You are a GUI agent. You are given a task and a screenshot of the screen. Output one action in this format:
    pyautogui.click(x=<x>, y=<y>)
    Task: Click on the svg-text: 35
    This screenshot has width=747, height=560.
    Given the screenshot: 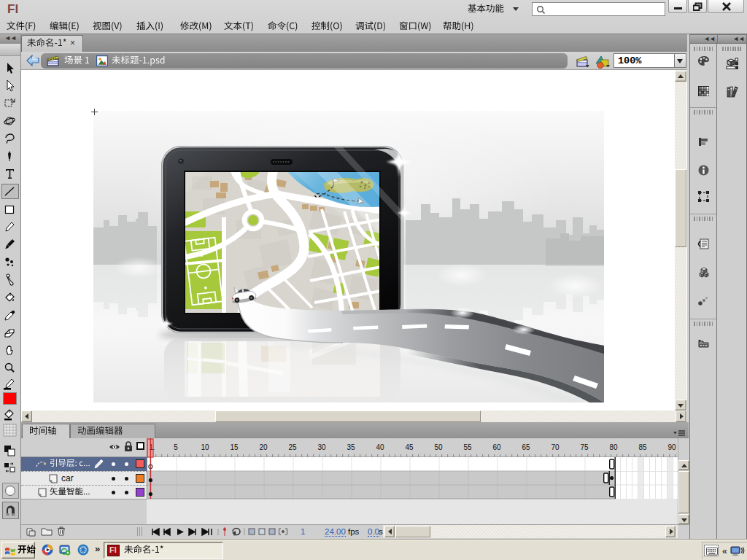 What is the action you would take?
    pyautogui.click(x=351, y=448)
    